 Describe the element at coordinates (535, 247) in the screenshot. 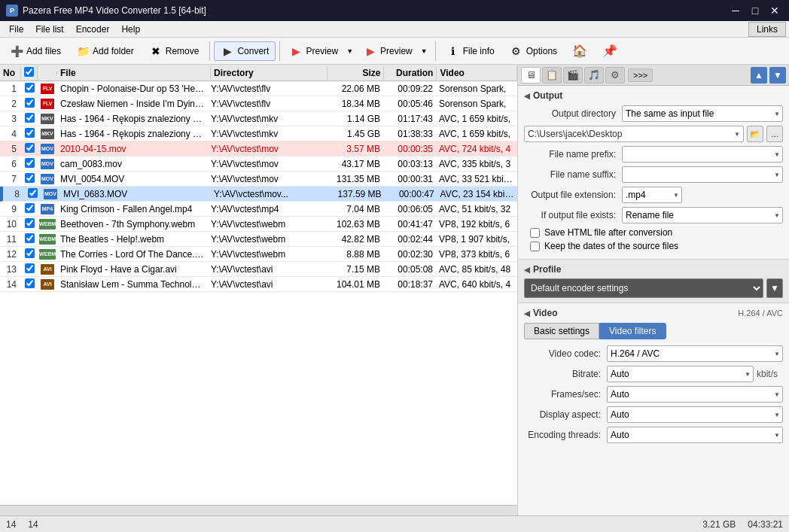

I see `keep-dates-checkbox` at that location.